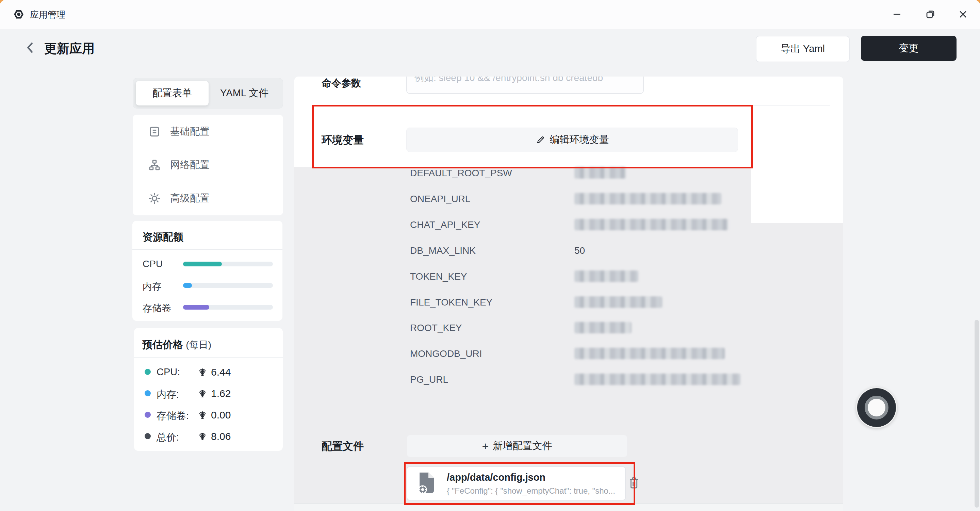 This screenshot has height=511, width=980. What do you see at coordinates (208, 165) in the screenshot?
I see `sidebar-item-network-config: 网络配置` at bounding box center [208, 165].